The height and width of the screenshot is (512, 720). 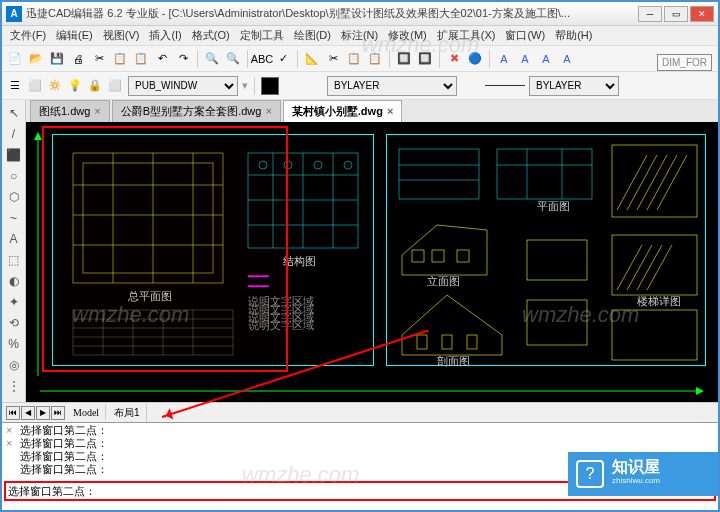 I want to click on tab-first: ⏮, so click(x=13, y=413).